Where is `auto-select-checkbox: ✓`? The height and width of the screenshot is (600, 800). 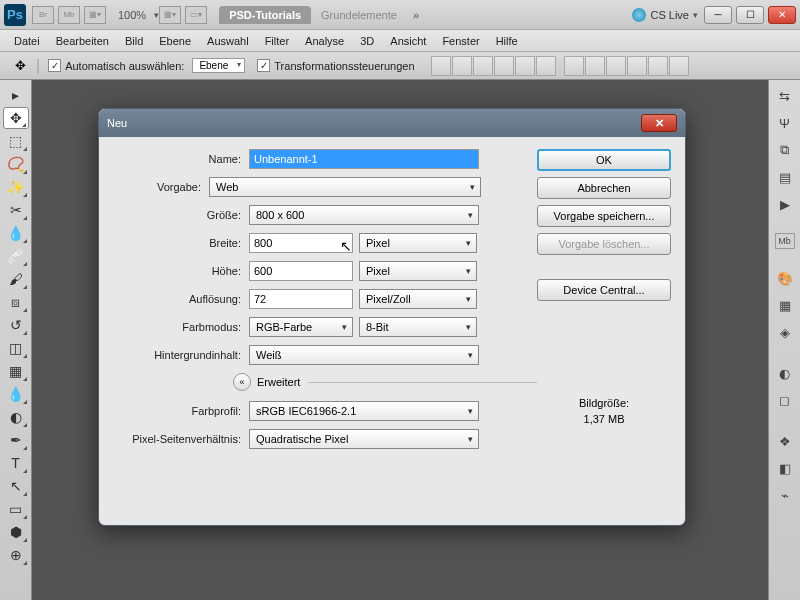
auto-select-checkbox: ✓ is located at coordinates (54, 66).